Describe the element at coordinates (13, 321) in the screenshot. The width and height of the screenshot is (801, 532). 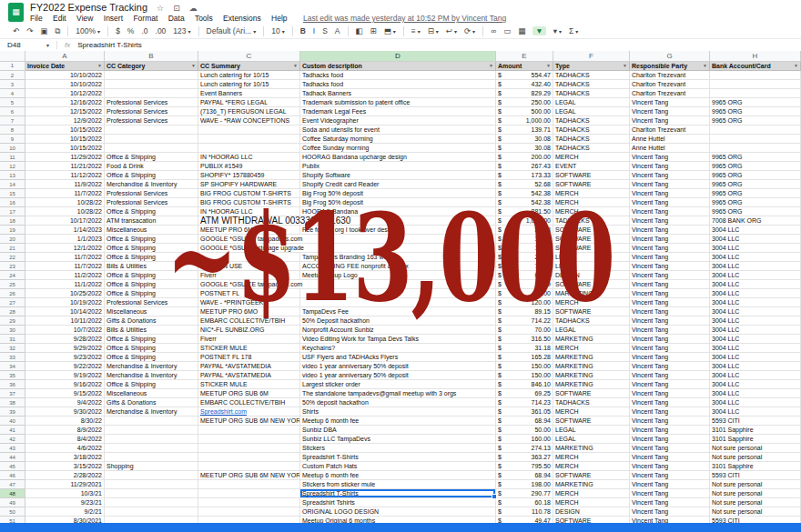
I see `row-header-29: 29` at that location.